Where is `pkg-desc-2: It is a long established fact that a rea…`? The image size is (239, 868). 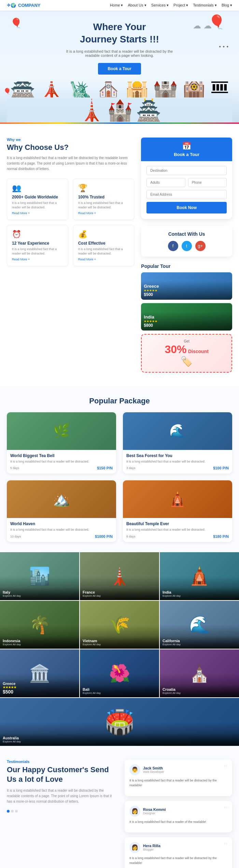
pkg-desc-2: It is a long established fact that a rea… is located at coordinates (61, 530).